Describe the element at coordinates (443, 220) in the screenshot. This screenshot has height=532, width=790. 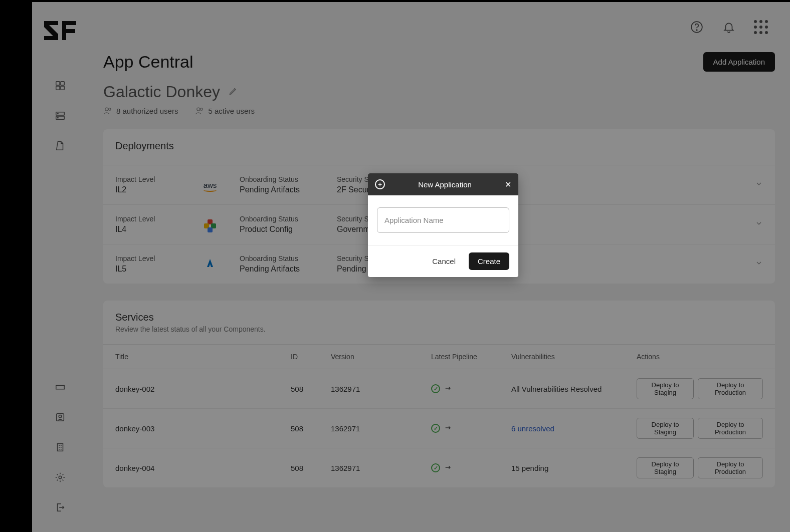
I see `modal-body` at that location.